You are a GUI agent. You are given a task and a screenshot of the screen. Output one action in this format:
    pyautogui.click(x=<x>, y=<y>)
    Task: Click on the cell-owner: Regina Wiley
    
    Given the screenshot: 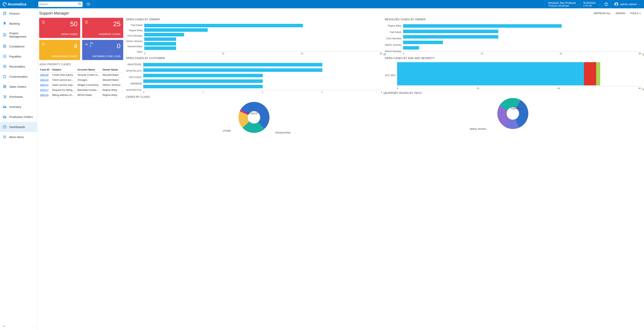 What is the action you would take?
    pyautogui.click(x=112, y=90)
    